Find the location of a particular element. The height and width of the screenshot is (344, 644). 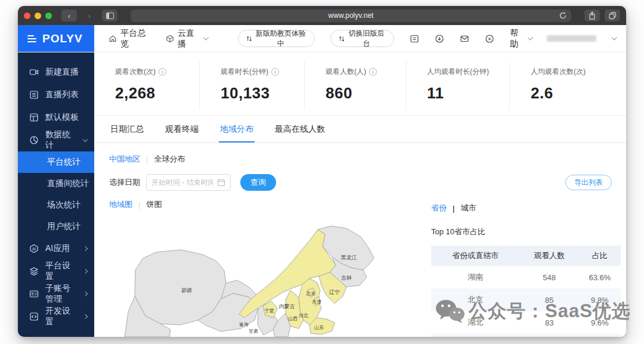

maximize-window-button is located at coordinates (49, 16).